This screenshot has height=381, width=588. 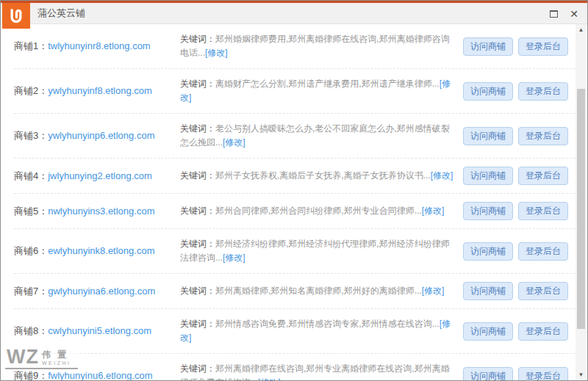 What do you see at coordinates (581, 208) in the screenshot?
I see `scrollbar-thumb` at bounding box center [581, 208].